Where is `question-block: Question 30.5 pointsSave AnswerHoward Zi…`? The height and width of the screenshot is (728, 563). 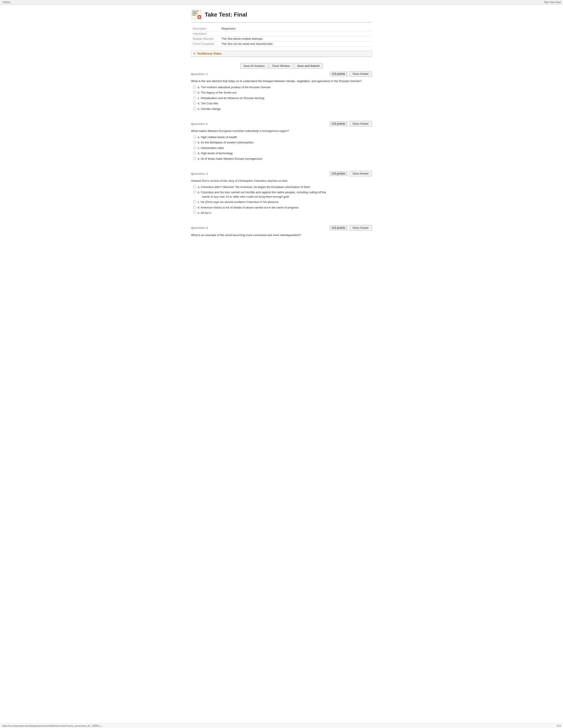
question-block: Question 30.5 pointsSave AnswerHoward Zi… is located at coordinates (282, 195).